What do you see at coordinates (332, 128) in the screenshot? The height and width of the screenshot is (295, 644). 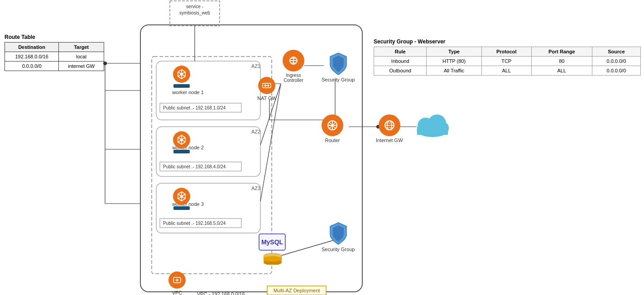 I see `router-icon: Router` at bounding box center [332, 128].